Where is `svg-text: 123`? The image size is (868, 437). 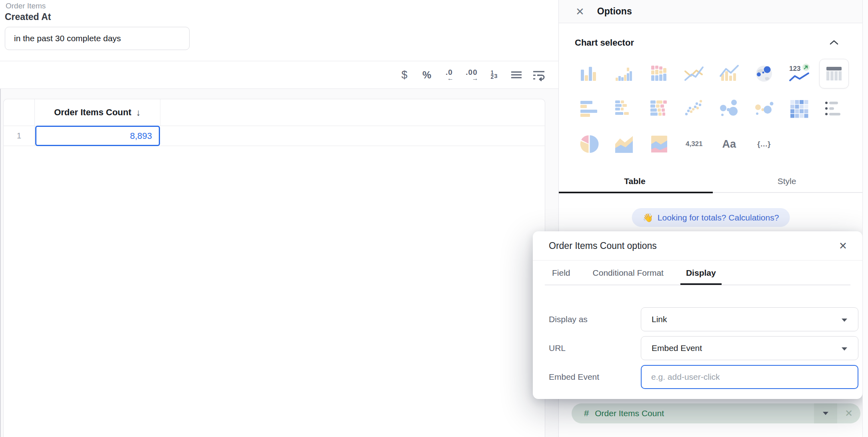
svg-text: 123 is located at coordinates (795, 69).